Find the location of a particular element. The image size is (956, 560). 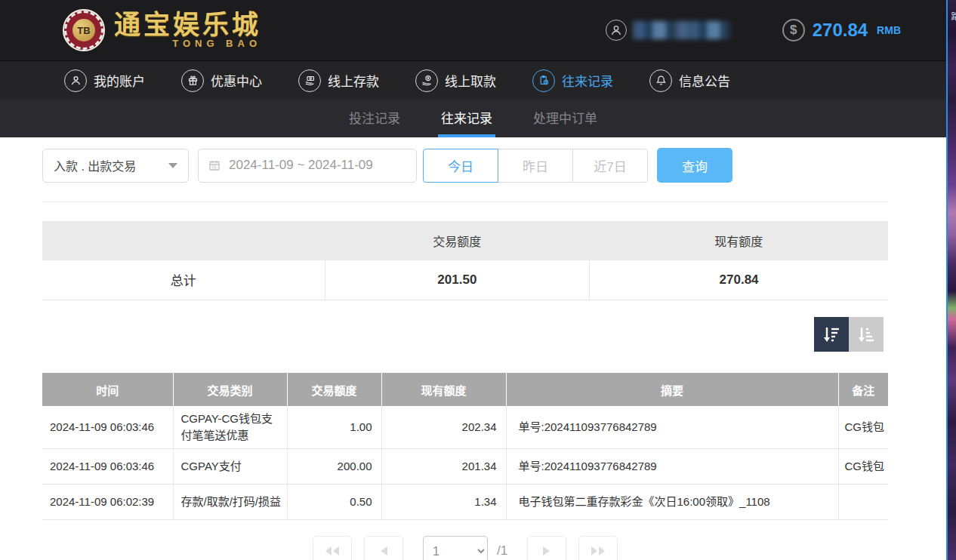

username-redacted is located at coordinates (681, 30).